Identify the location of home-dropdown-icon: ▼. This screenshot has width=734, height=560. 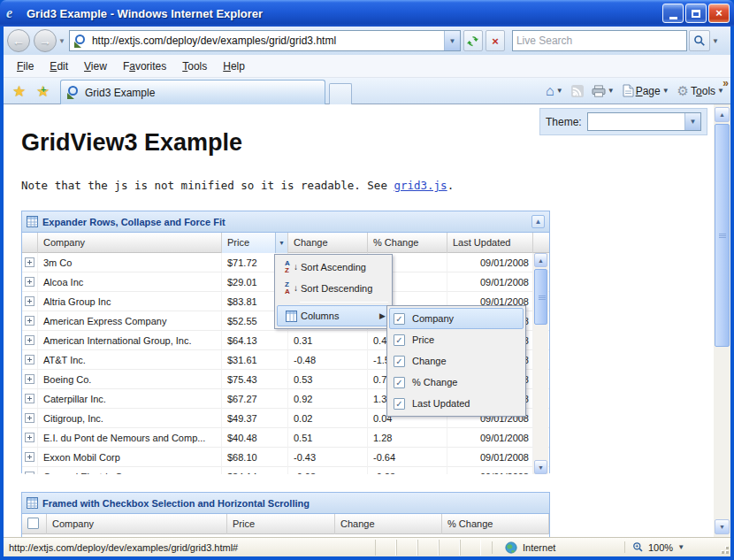
(560, 90).